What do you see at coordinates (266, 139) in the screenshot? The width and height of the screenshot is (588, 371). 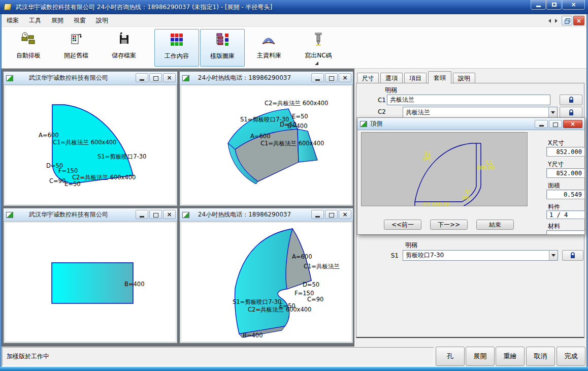 I see `mdi-window-3d-top: 24小时热线电话：18986290037 ×` at bounding box center [266, 139].